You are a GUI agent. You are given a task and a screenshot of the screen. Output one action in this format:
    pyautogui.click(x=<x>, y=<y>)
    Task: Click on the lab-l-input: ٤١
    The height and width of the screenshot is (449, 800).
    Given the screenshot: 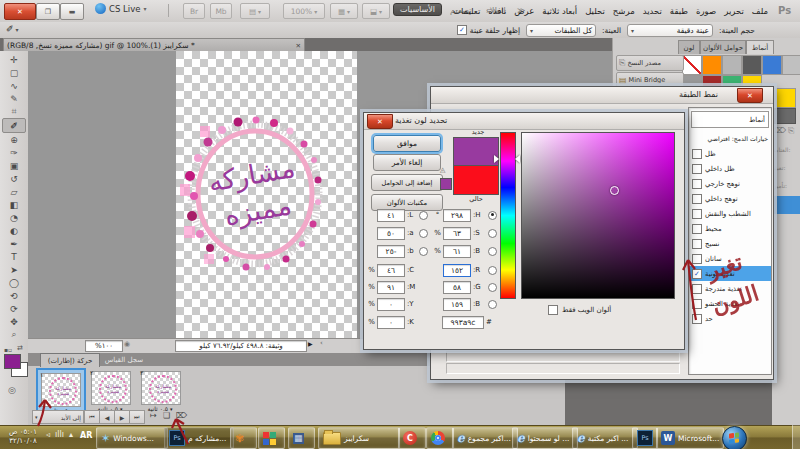 What is the action you would take?
    pyautogui.click(x=391, y=216)
    